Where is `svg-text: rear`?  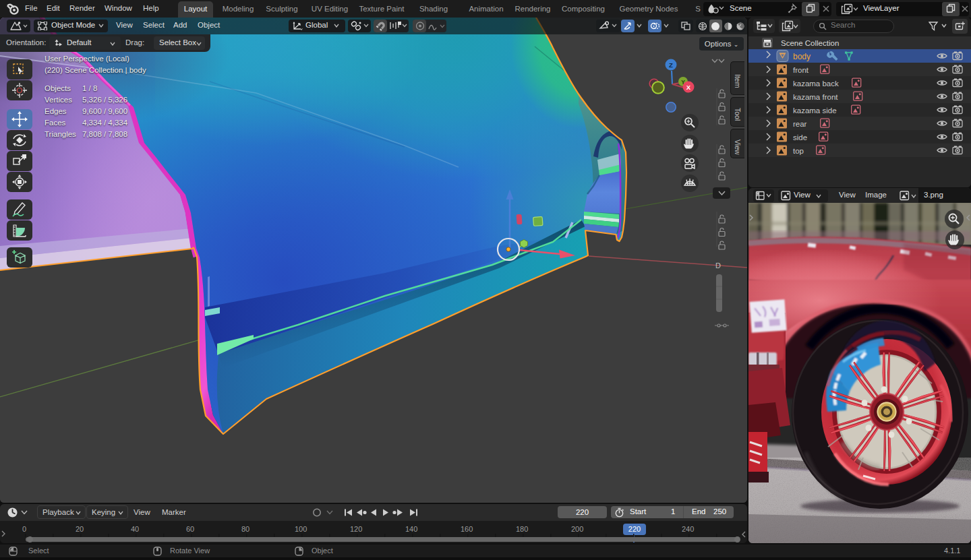
svg-text: rear is located at coordinates (800, 124).